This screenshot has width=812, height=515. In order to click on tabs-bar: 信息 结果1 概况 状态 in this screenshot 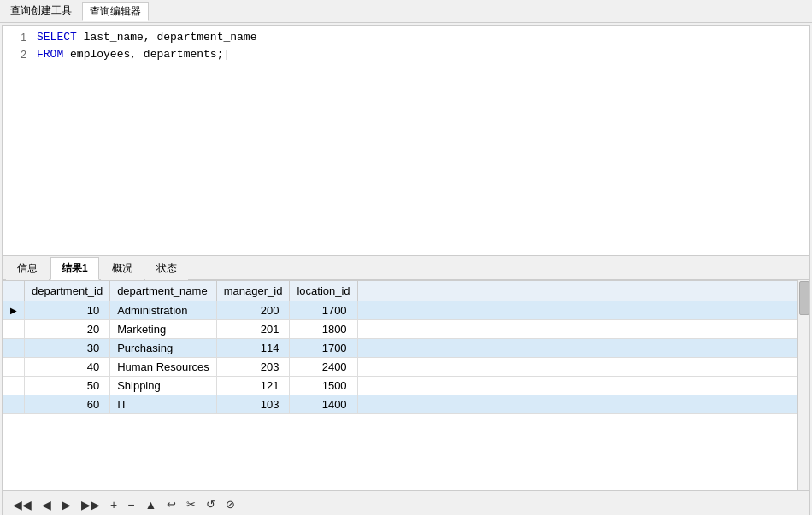, I will do `click(406, 268)`.